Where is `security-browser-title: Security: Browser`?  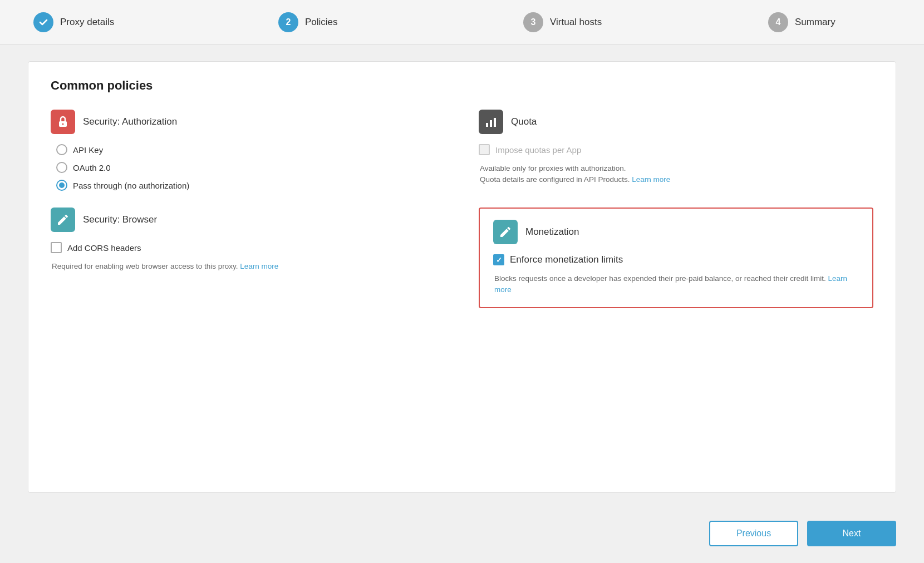
security-browser-title: Security: Browser is located at coordinates (120, 220).